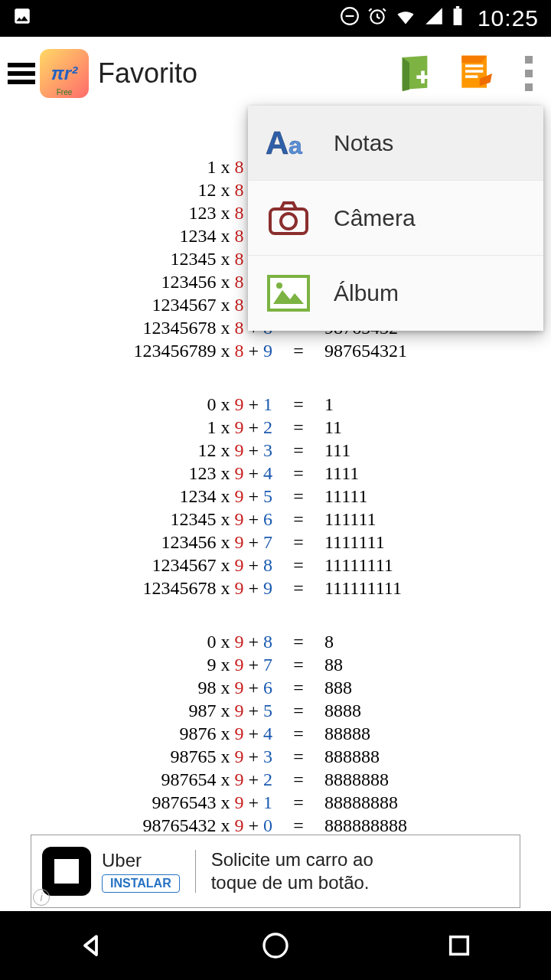 This screenshot has height=980, width=551. Describe the element at coordinates (67, 871) in the screenshot. I see `uber-icon` at that location.